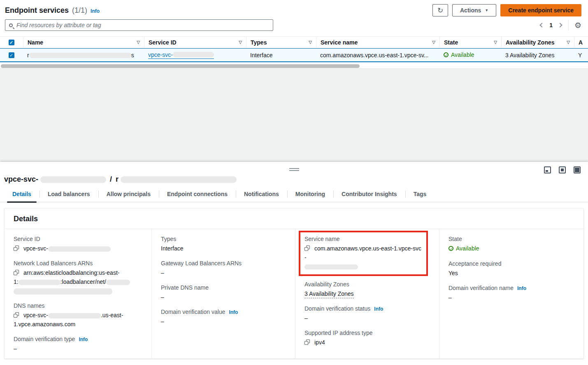  Describe the element at coordinates (35, 42) in the screenshot. I see `column-label: Name` at that location.